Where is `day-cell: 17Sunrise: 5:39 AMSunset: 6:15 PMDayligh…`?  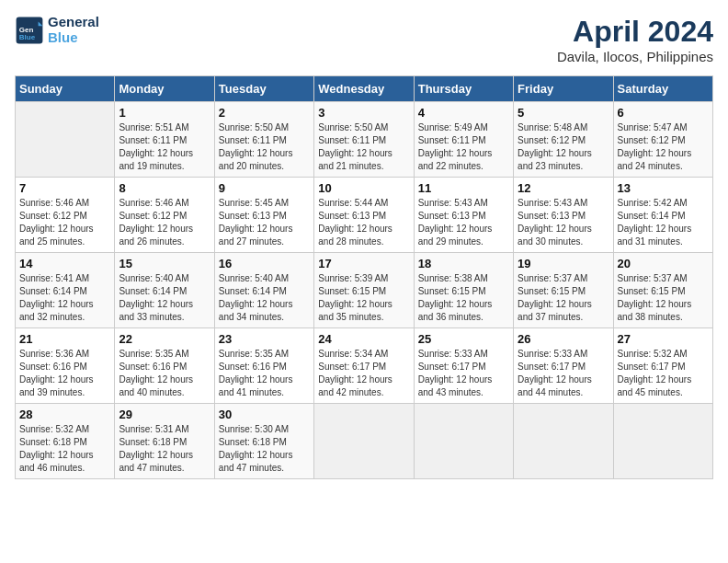 day-cell: 17Sunrise: 5:39 AMSunset: 6:15 PMDayligh… is located at coordinates (364, 291).